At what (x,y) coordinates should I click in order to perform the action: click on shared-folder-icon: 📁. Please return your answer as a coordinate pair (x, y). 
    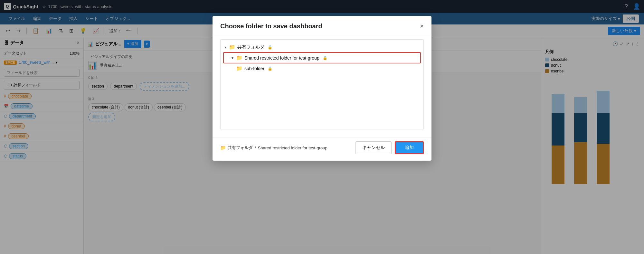
    Looking at the image, I should click on (232, 47).